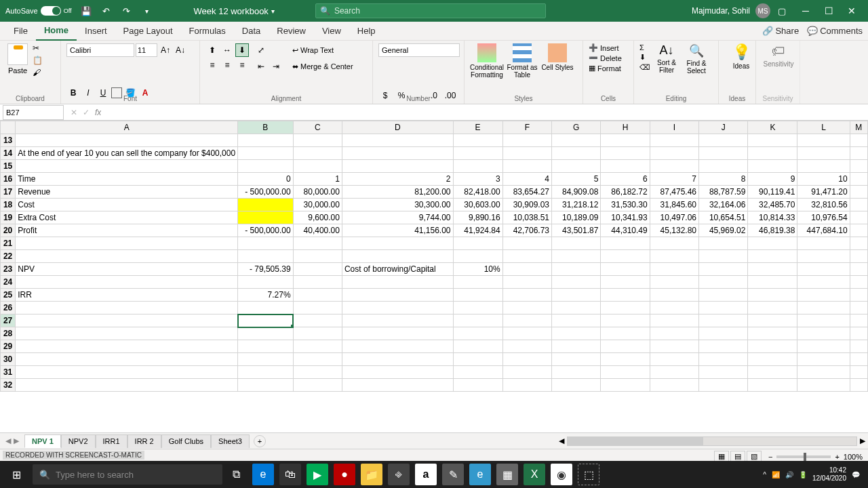 The height and width of the screenshot is (488, 868). What do you see at coordinates (127, 11) in the screenshot?
I see `redo-icon: ↷` at bounding box center [127, 11].